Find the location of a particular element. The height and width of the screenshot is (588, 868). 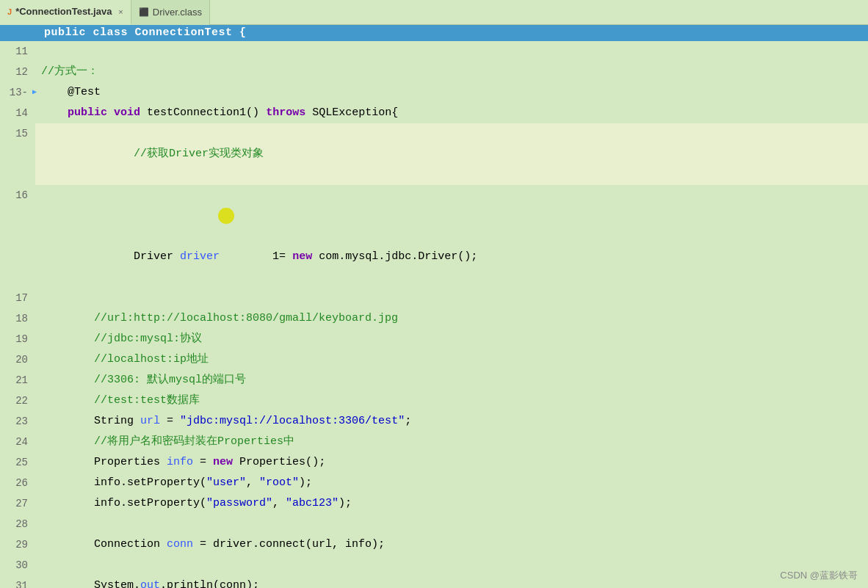

line-content-14: public void testConnection1() throws SQL… is located at coordinates (452, 113).